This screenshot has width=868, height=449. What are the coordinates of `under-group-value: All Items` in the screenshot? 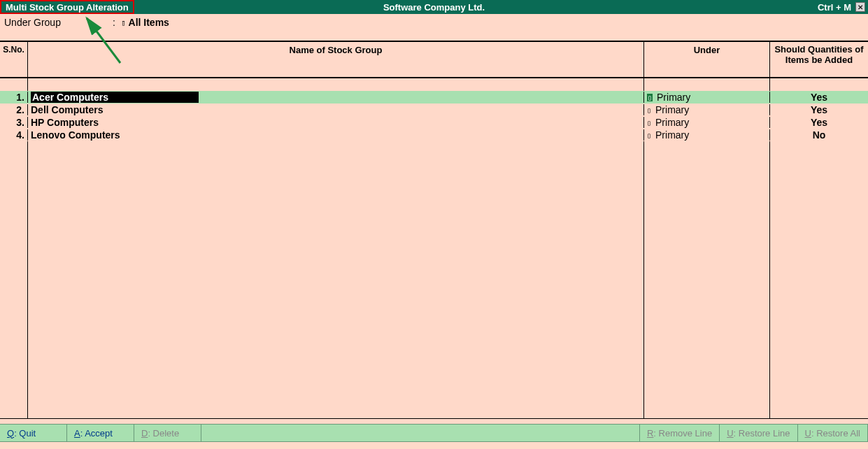 It's located at (149, 22).